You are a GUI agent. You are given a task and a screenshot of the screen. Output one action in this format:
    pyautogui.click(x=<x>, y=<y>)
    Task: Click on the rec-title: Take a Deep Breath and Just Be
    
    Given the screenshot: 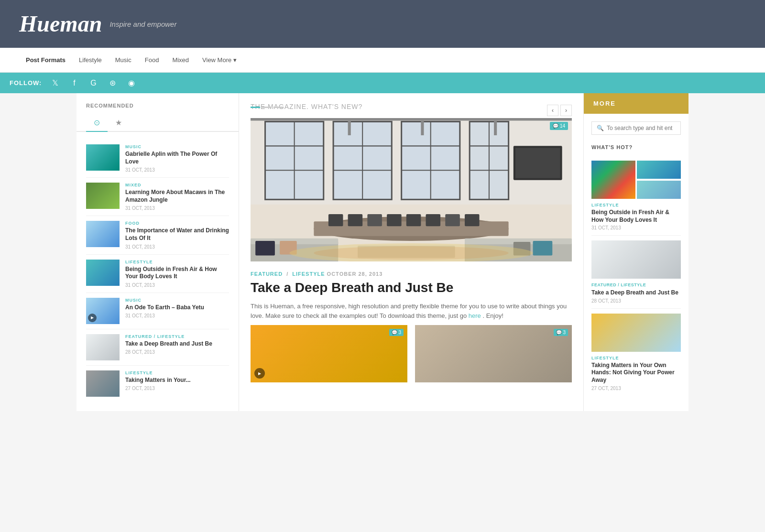 What is the action you would take?
    pyautogui.click(x=177, y=344)
    